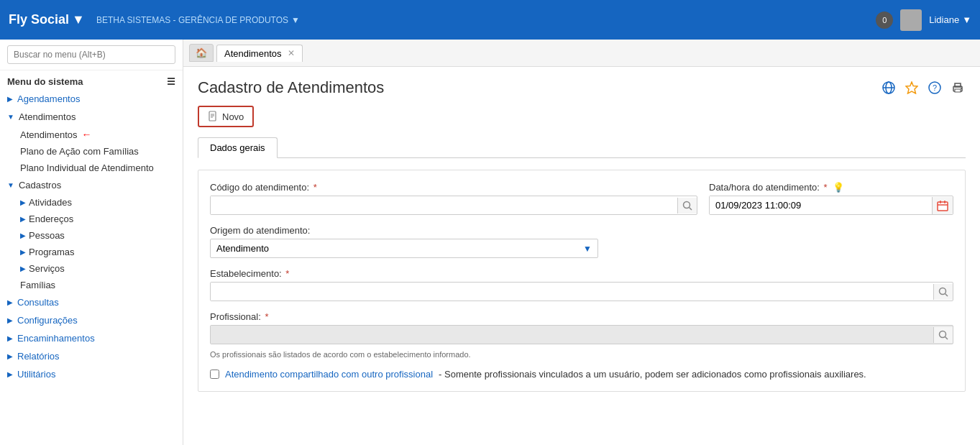  I want to click on codigo-input, so click(444, 206).